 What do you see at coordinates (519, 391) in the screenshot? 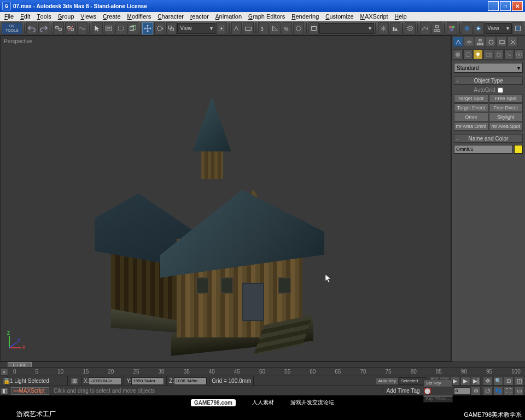
I see `nav-region-button: ▭` at bounding box center [519, 391].